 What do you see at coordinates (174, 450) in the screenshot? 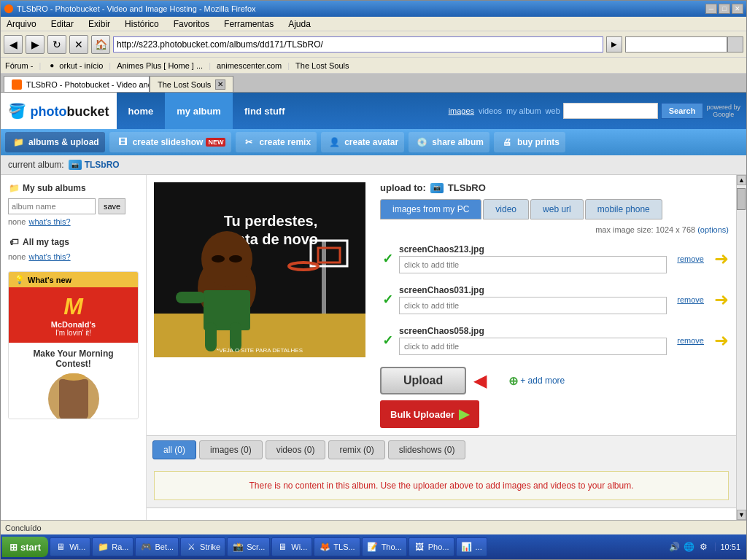
I see `pb-bottom-tab-all: all (0)` at bounding box center [174, 450].